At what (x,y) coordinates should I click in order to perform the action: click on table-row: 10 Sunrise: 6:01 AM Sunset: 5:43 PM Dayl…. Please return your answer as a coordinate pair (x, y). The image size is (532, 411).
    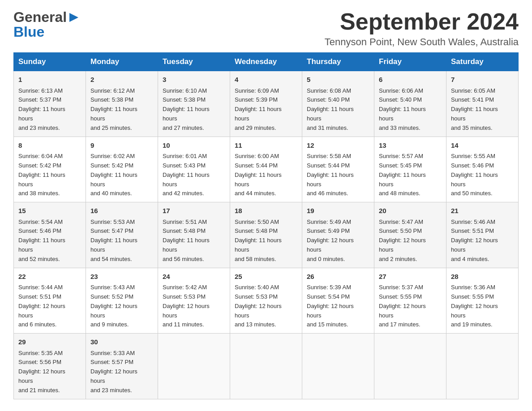
    Looking at the image, I should click on (194, 169).